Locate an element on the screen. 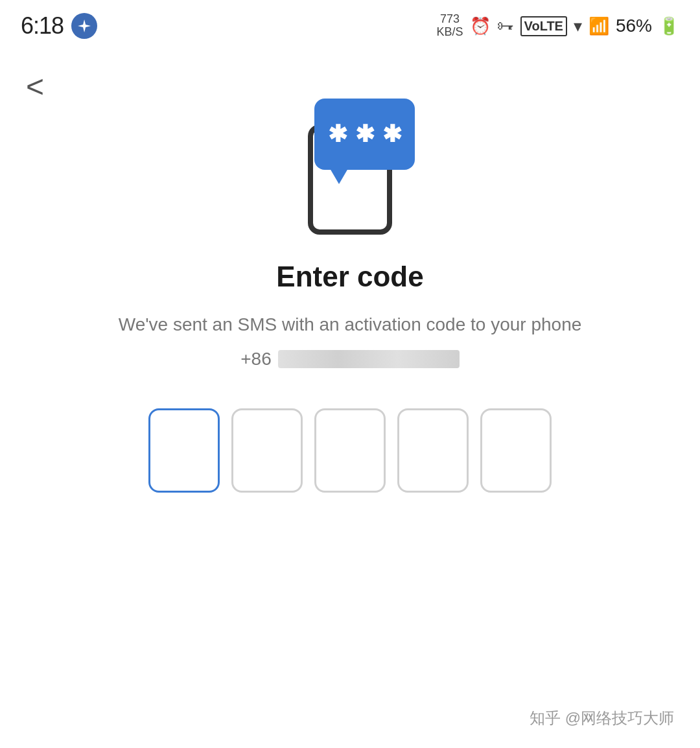 The height and width of the screenshot is (748, 700). watermark: 知乎 @网络技巧大师 is located at coordinates (601, 718).